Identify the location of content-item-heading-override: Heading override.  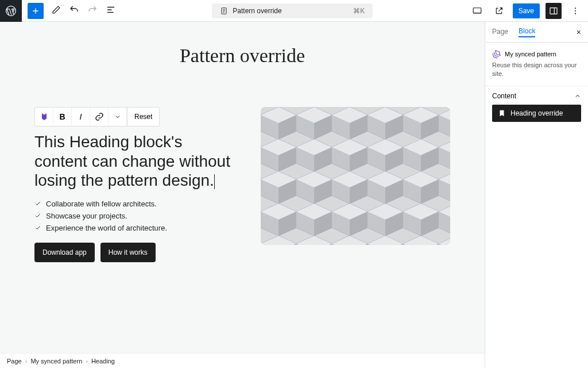
(536, 113).